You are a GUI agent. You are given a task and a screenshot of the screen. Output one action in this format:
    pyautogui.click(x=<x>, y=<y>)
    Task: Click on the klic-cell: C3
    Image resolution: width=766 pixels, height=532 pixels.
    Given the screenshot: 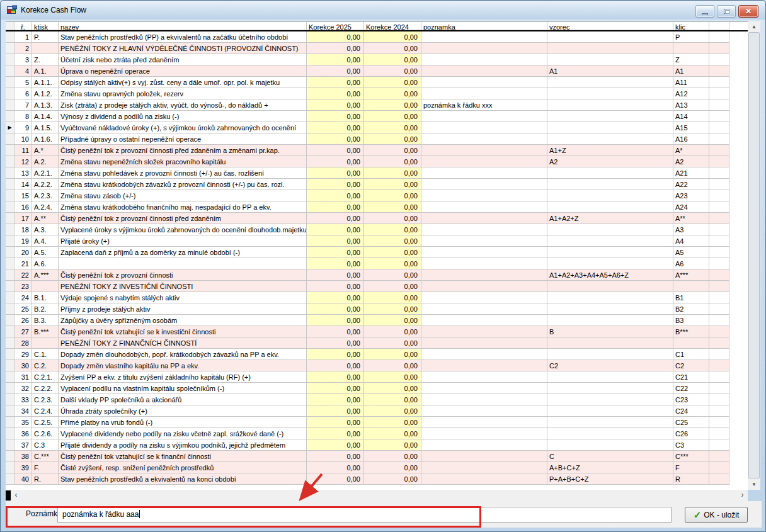 What is the action you would take?
    pyautogui.click(x=692, y=445)
    